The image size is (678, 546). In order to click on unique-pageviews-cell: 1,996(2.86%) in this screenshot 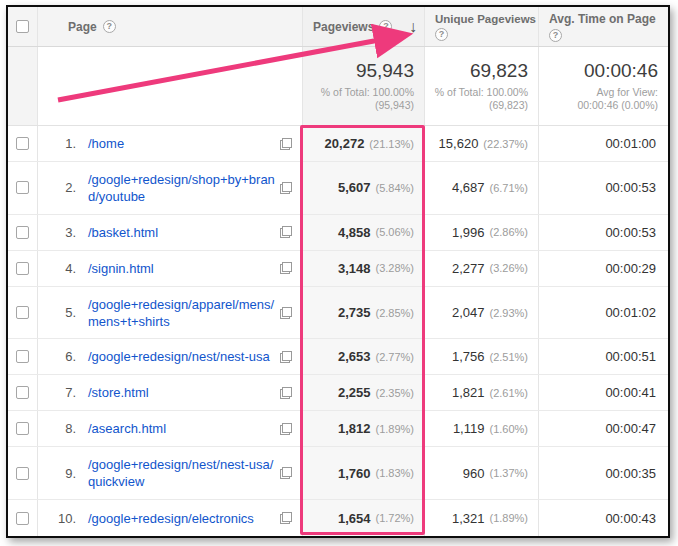, I will do `click(481, 232)`.